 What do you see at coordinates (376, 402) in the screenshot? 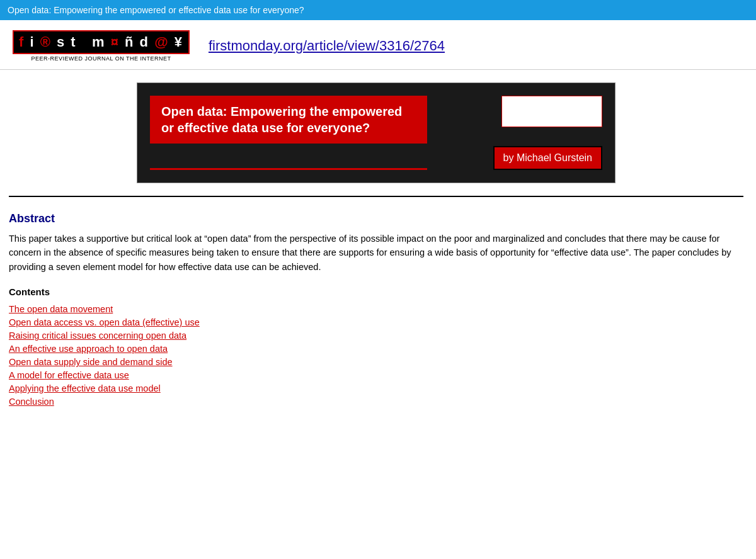
I see `list-item: Conclusion` at bounding box center [376, 402].